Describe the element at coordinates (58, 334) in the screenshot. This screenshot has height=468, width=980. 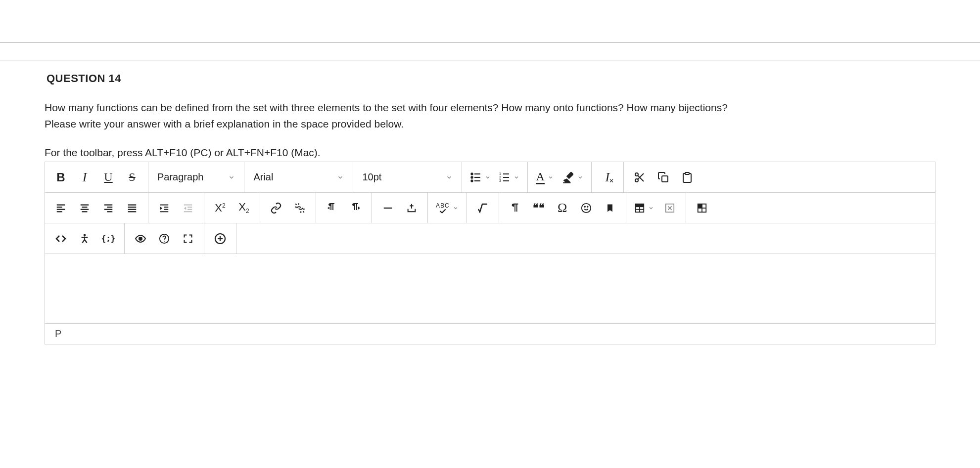
I see `element-path: P` at that location.